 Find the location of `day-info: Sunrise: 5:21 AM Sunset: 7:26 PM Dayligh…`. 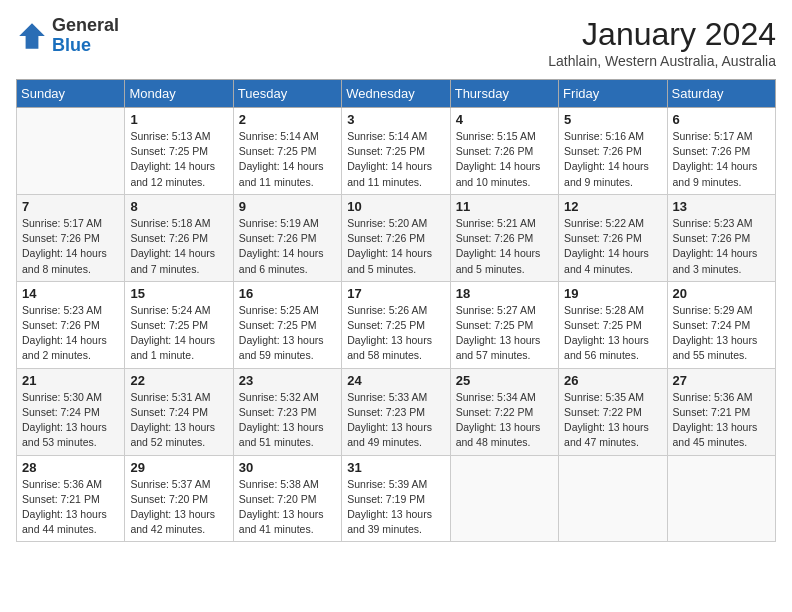

day-info: Sunrise: 5:21 AM Sunset: 7:26 PM Dayligh… is located at coordinates (504, 246).